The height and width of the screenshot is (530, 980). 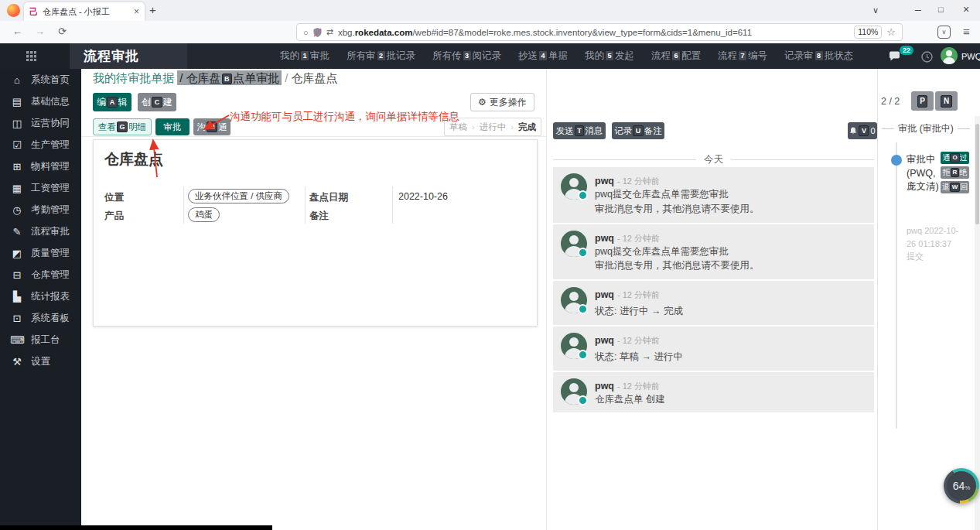 What do you see at coordinates (330, 32) in the screenshot?
I see `switch-tab-icon: ⇄` at bounding box center [330, 32].